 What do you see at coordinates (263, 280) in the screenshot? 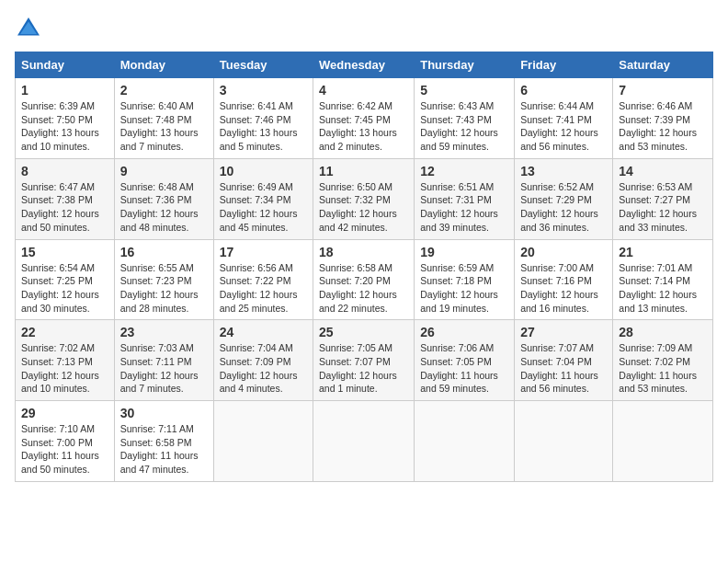
I see `calendar-cell: 17Sunrise: 6:56 AMSunset: 7:22 PMDayligh…` at bounding box center [263, 280].